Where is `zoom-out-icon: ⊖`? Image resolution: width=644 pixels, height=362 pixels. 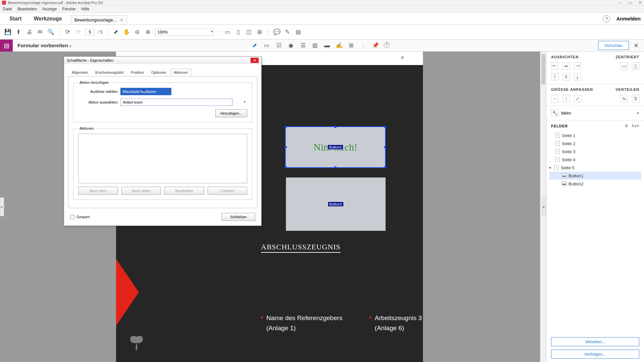
zoom-out-icon: ⊖ is located at coordinates (137, 32).